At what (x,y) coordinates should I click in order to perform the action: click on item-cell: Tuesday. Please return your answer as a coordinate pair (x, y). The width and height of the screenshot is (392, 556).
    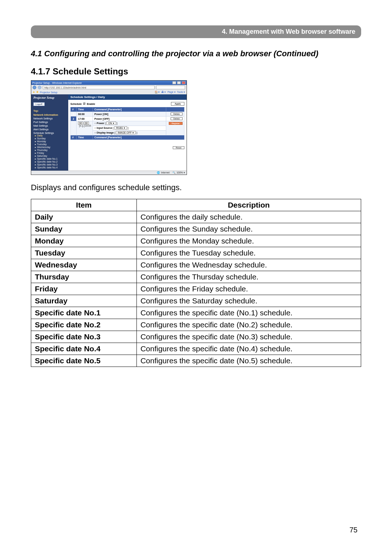
    Looking at the image, I should click on (84, 253).